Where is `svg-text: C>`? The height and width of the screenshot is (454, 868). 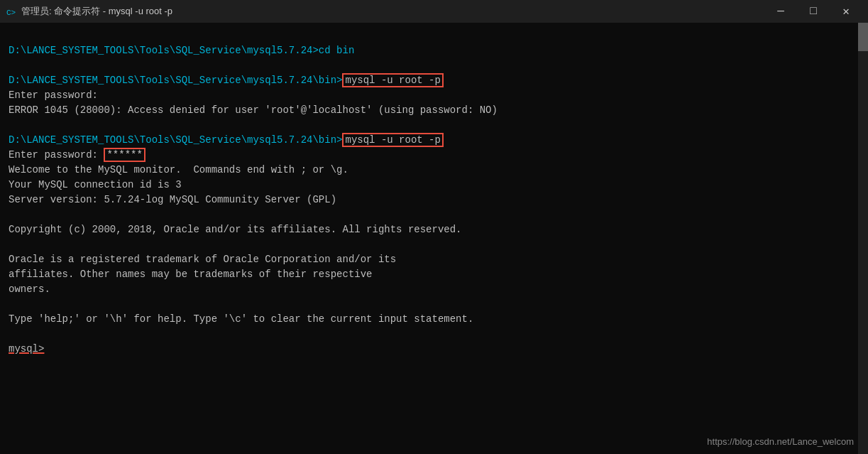 svg-text: C> is located at coordinates (11, 13).